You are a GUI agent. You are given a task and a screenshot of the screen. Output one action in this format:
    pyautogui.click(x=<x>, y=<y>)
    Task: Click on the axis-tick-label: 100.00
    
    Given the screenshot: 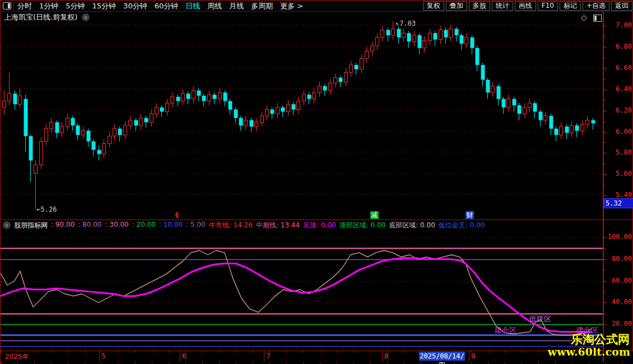 What is the action you would take?
    pyautogui.click(x=620, y=237)
    